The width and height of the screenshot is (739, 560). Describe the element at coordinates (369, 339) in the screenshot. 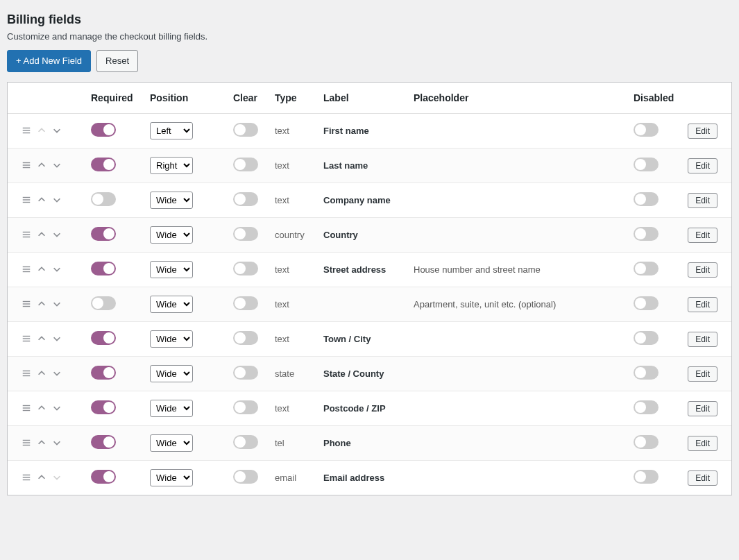

I see `table-row: LeftRightWidetextTown / CityEdit` at that location.